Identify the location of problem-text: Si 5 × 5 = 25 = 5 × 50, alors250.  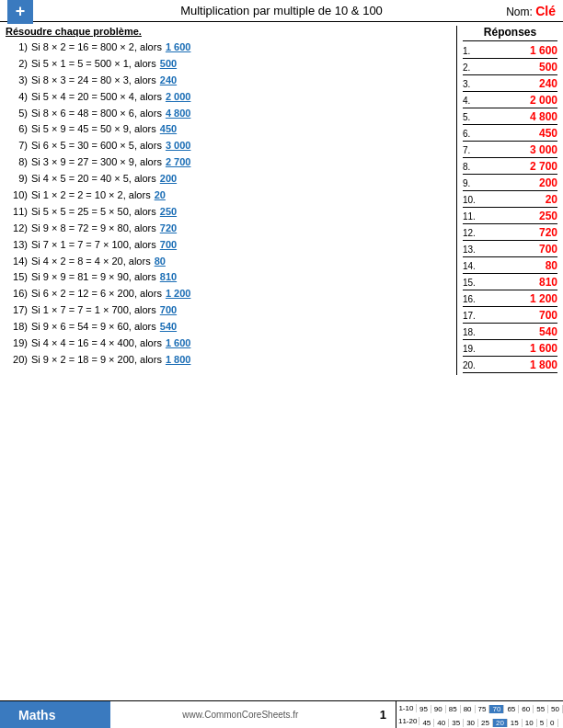
(242, 211).